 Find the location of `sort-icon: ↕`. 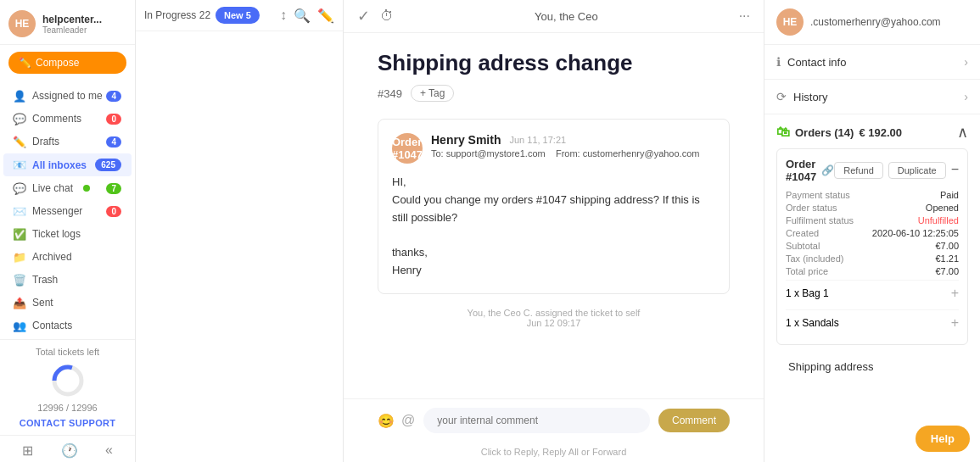

sort-icon: ↕ is located at coordinates (283, 15).